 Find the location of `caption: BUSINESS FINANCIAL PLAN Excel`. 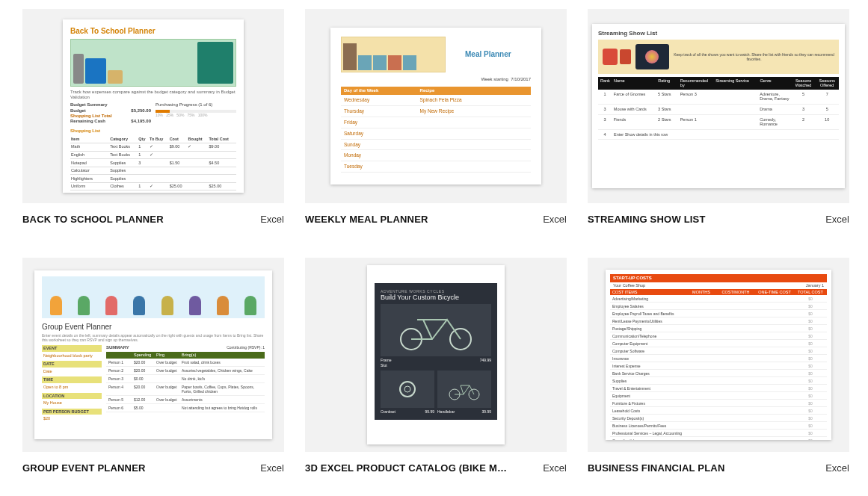

caption: BUSINESS FINANCIAL PLAN Excel is located at coordinates (718, 468).